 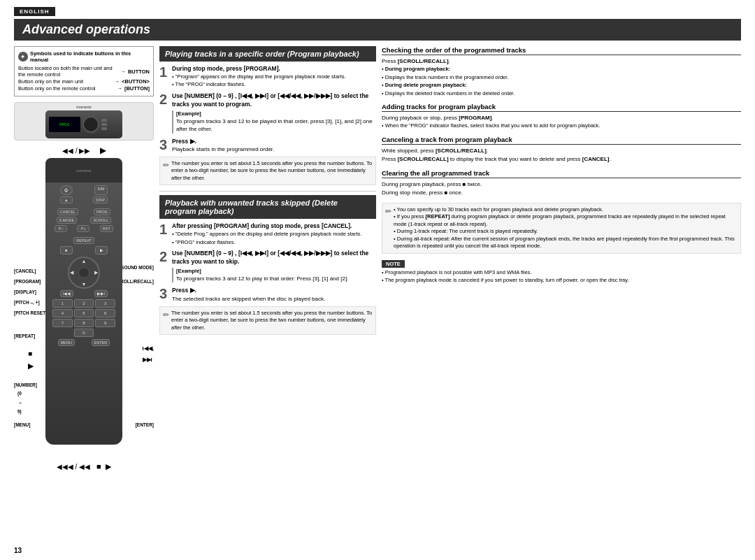 I want to click on note-pencil-right: ✏ • You can specify up to 30 tracks each…, so click(x=561, y=228).